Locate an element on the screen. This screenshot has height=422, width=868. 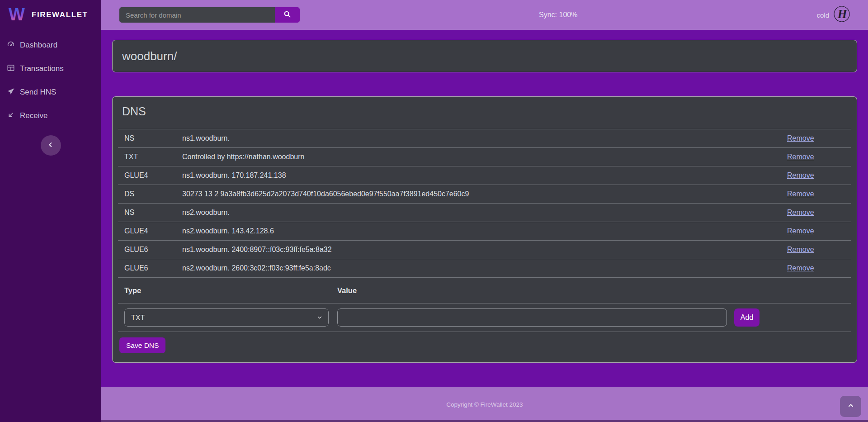
svg-text: W is located at coordinates (17, 14).